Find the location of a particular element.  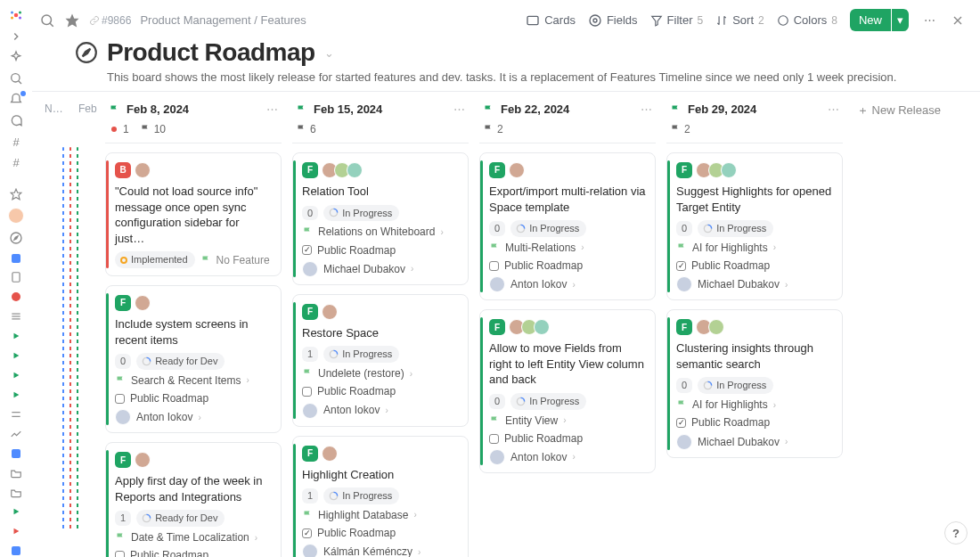

chat-icon is located at coordinates (16, 121).